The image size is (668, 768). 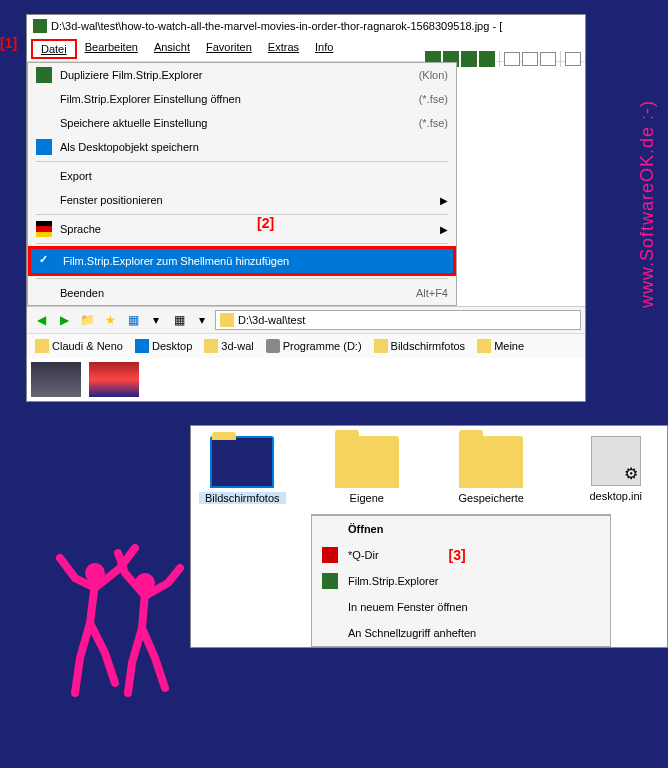 I want to click on menu-item-save-settings: Speichere aktuelle Einstellung (*.fse), so click(x=242, y=123).